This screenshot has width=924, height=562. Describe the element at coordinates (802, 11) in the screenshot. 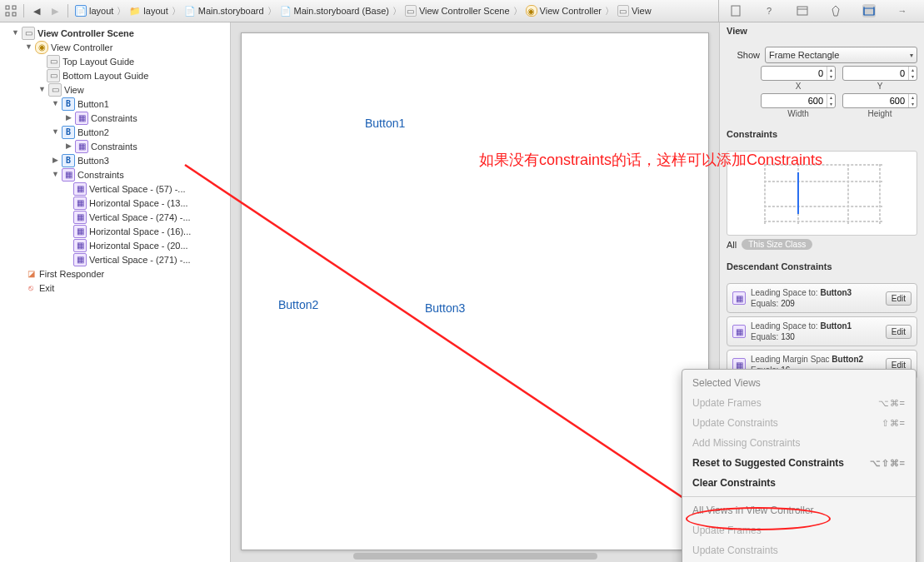

I see `identity-inspector-icon` at that location.